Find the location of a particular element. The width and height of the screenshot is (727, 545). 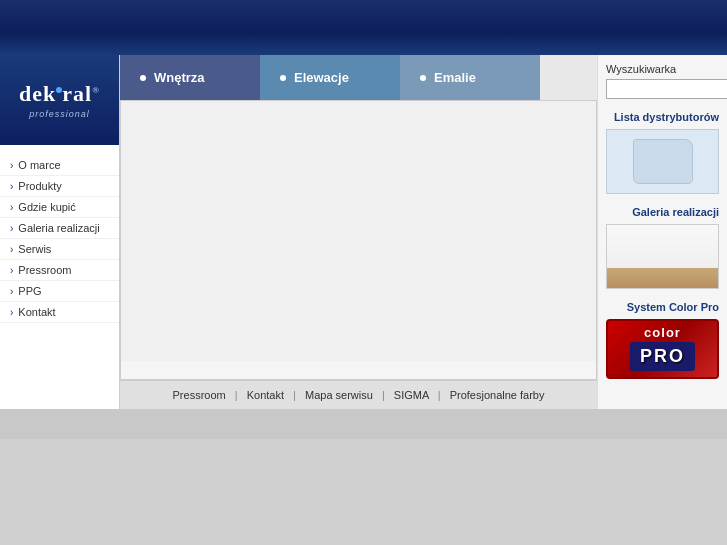

nav-item-pressroom: › Pressroom is located at coordinates (60, 270).